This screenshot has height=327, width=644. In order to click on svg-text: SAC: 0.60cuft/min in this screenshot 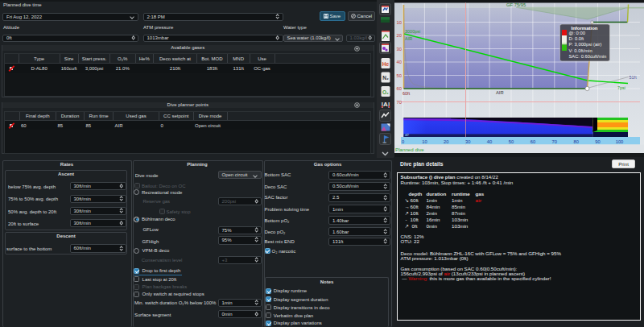, I will do `click(588, 56)`.